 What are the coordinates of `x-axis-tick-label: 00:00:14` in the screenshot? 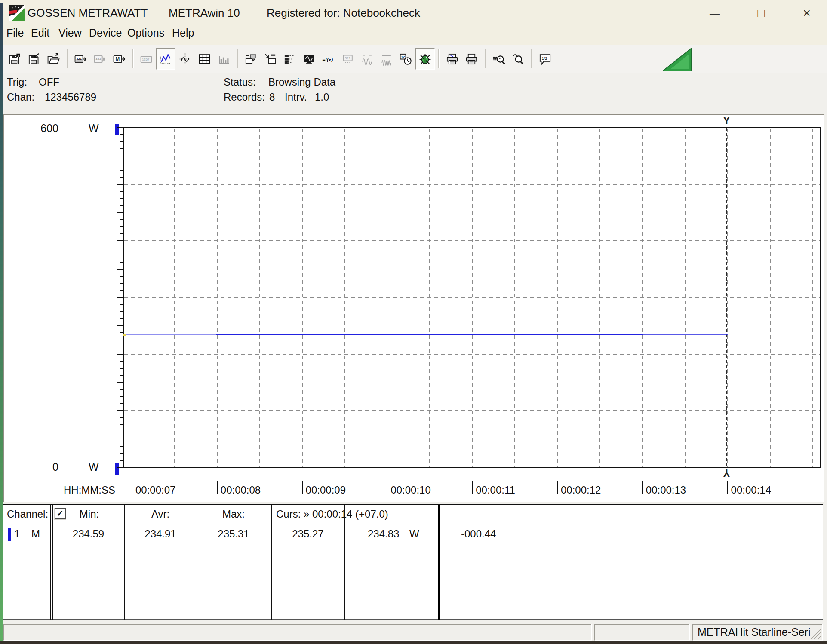 It's located at (751, 490).